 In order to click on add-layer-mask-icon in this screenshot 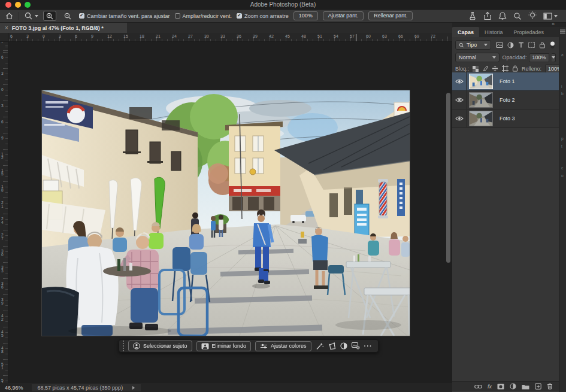, I will do `click(501, 387)`.